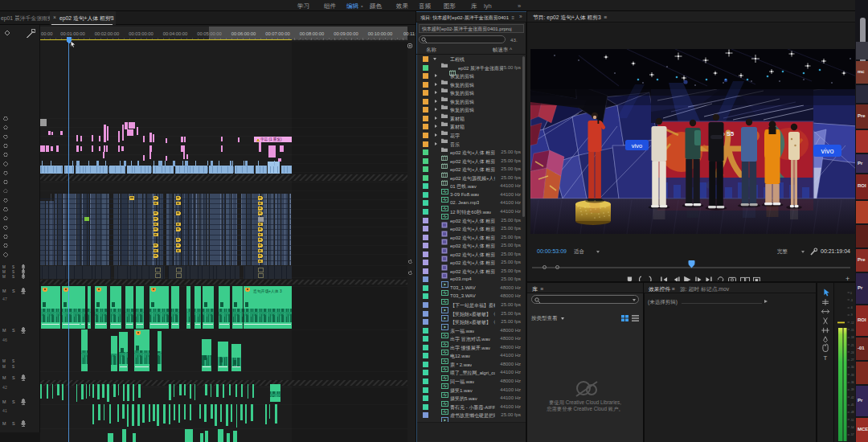  What do you see at coordinates (852, 315) in the screenshot?
I see `svg-text: -9` at bounding box center [852, 315].